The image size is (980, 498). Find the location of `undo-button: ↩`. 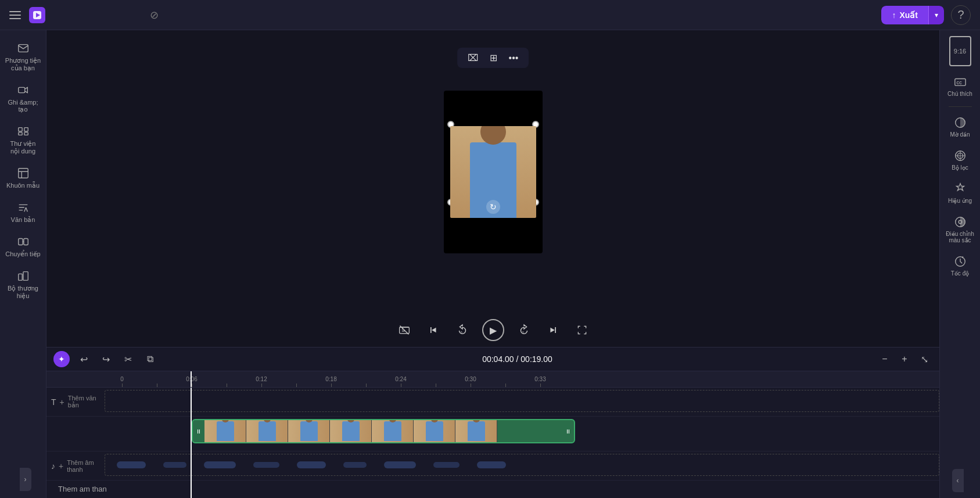

undo-button: ↩ is located at coordinates (84, 359).